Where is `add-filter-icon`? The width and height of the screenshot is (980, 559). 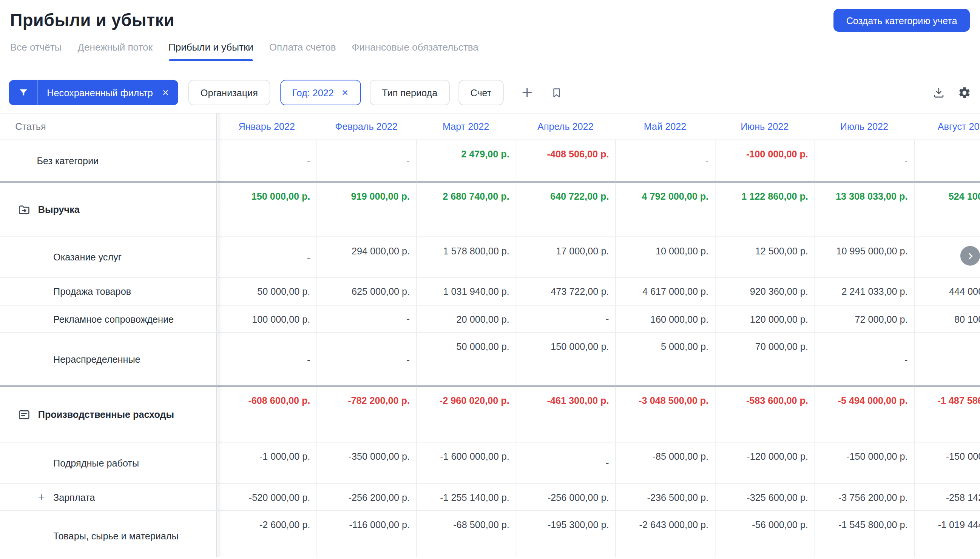
add-filter-icon is located at coordinates (527, 93).